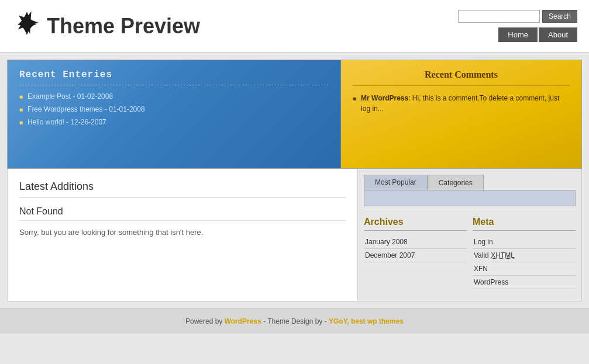  Describe the element at coordinates (521, 253) in the screenshot. I see `meta-col: Meta Log in Valid XHTML XFN WordPress` at that location.